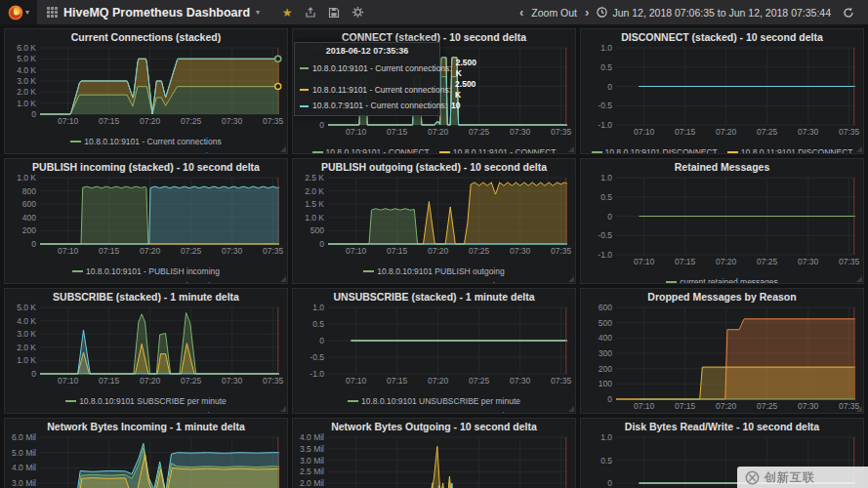 This screenshot has height=488, width=868. I want to click on legend-label: 10.8.0.11:9101 SUBSCRIBE per minute, so click(152, 412).